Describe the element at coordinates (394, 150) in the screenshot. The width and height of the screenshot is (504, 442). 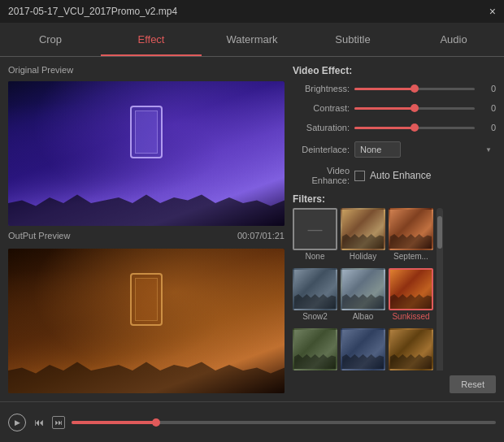
I see `deinterlace-row: Deinterlace: None Blend Bob` at that location.